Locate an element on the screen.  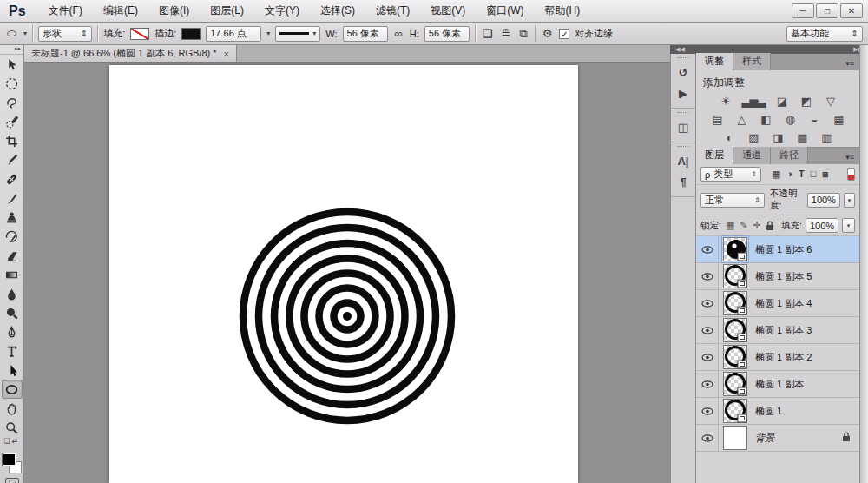
threshold-icon: ◨ is located at coordinates (778, 137).